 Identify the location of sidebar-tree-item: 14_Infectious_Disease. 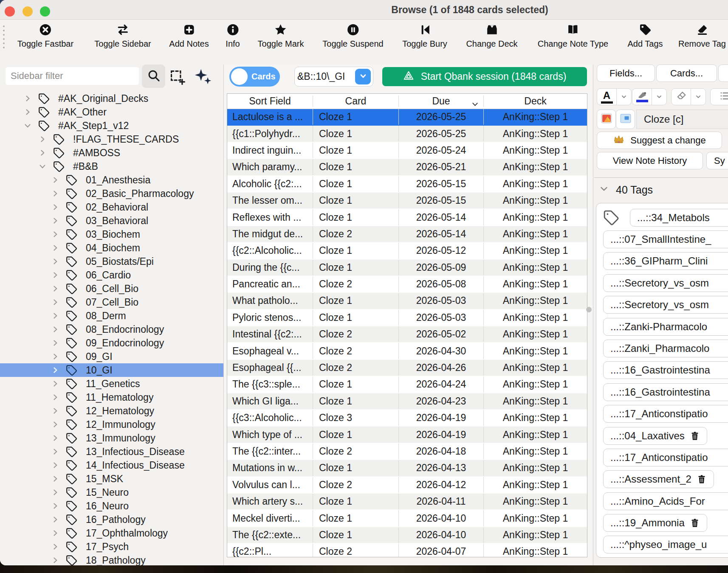
(112, 465).